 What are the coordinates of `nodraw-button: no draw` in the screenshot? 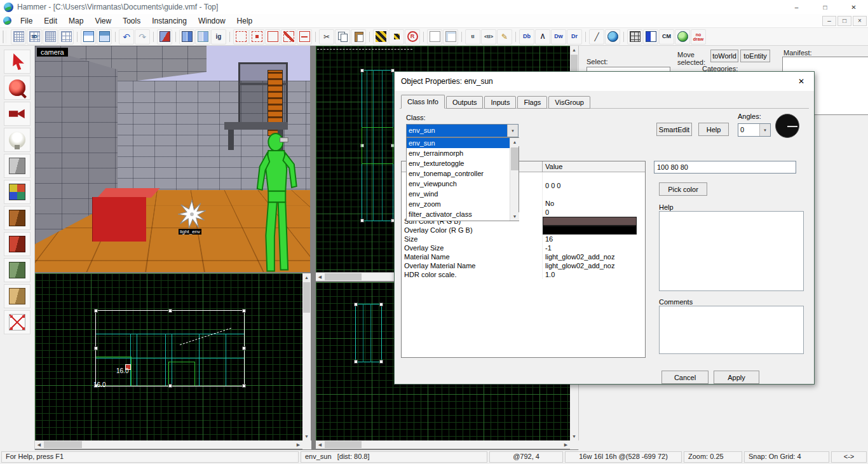 It's located at (698, 37).